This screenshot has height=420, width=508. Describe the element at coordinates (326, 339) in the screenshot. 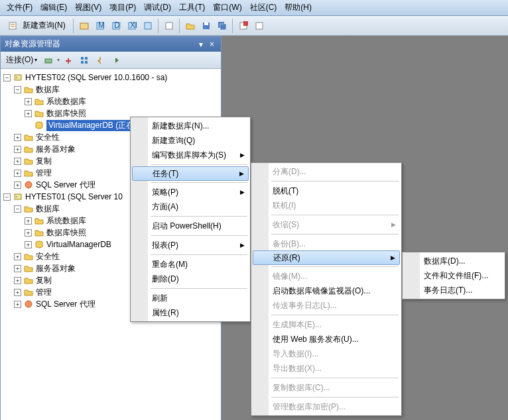

I see `ctx-webpub: 使用 Web 服务发布(U)...` at that location.